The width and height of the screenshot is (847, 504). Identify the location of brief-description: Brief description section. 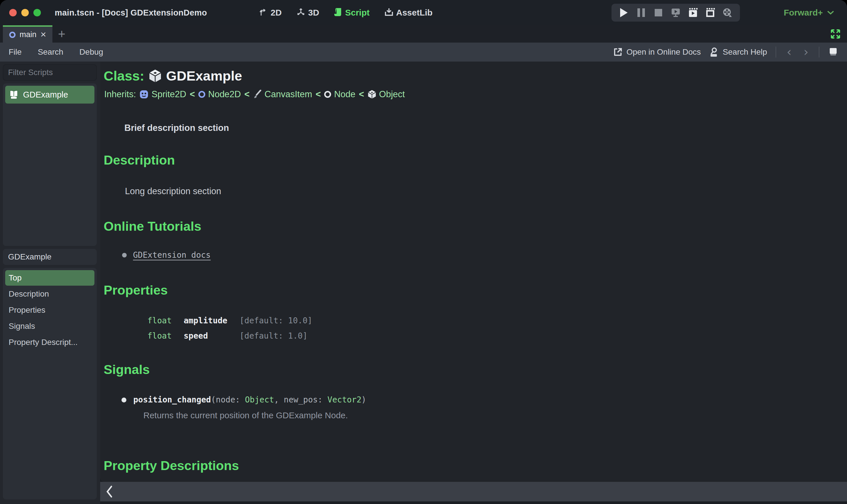
(486, 128).